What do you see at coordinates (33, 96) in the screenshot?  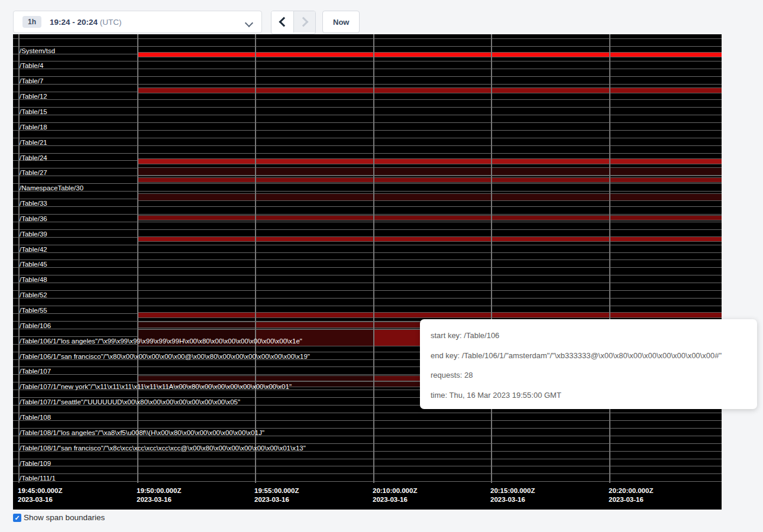 I see `row-label: /Table/12` at bounding box center [33, 96].